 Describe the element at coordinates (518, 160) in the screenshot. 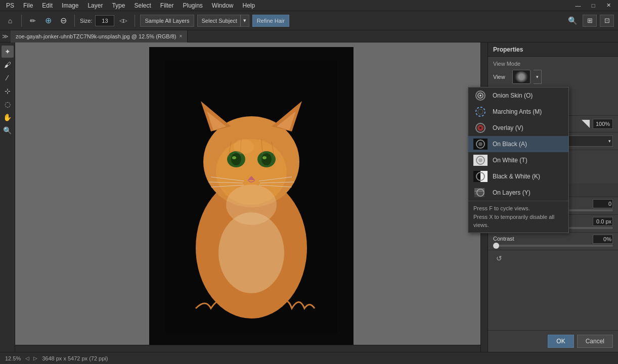

I see `dropdown-item-on-white: On White (T)` at that location.